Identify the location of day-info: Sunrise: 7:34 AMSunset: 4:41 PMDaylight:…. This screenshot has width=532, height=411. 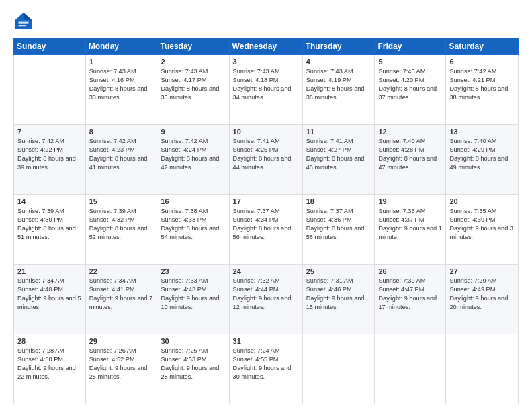
(122, 294).